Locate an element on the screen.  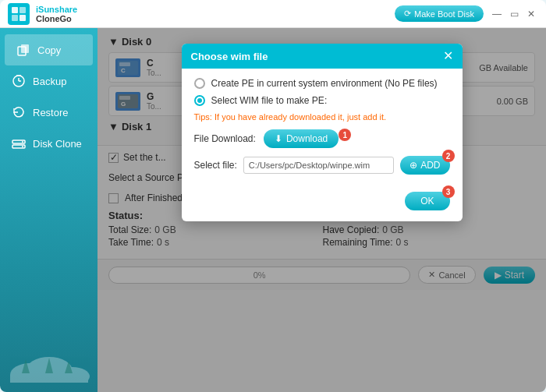
sidebar-item-copy: Copy is located at coordinates (48, 50).